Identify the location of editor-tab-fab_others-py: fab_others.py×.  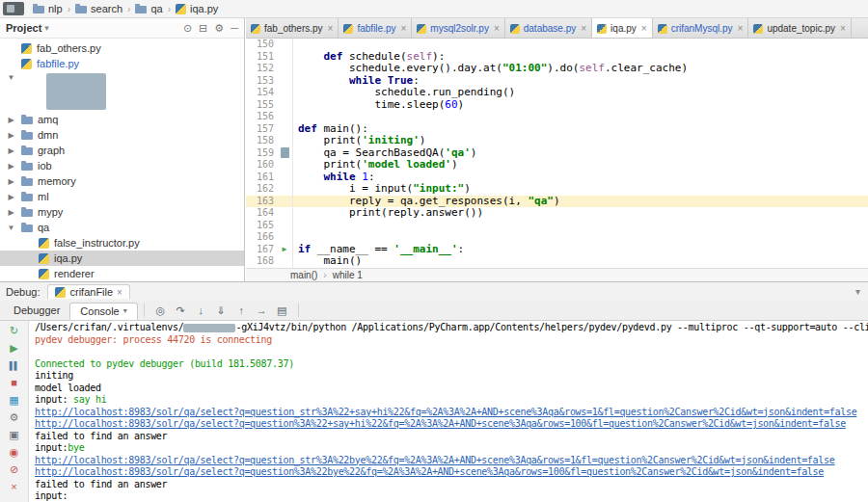
(292, 29).